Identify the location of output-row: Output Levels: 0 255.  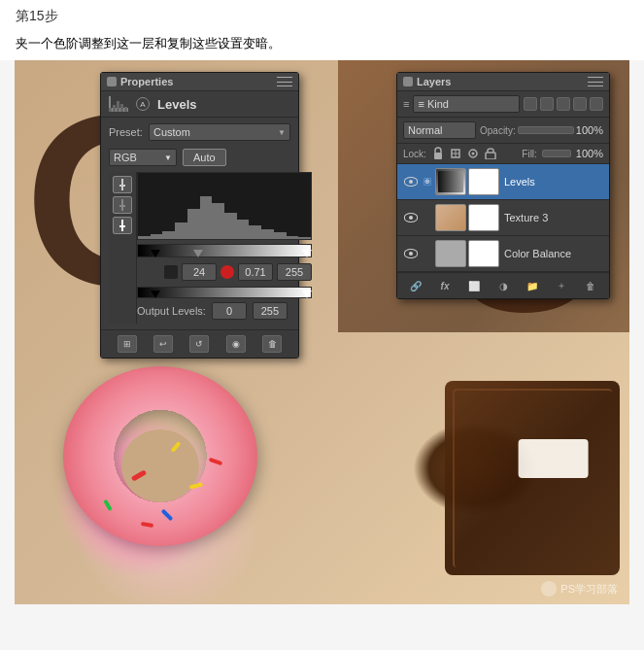
(224, 311).